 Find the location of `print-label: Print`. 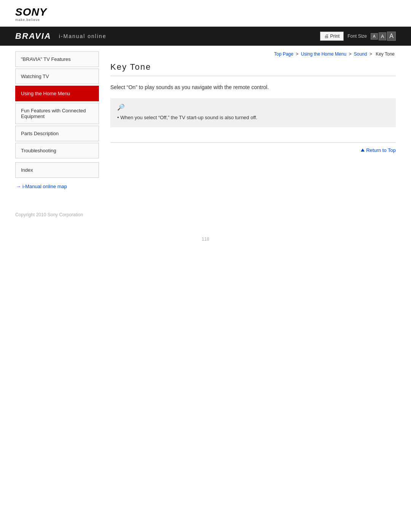

print-label: Print is located at coordinates (335, 36).